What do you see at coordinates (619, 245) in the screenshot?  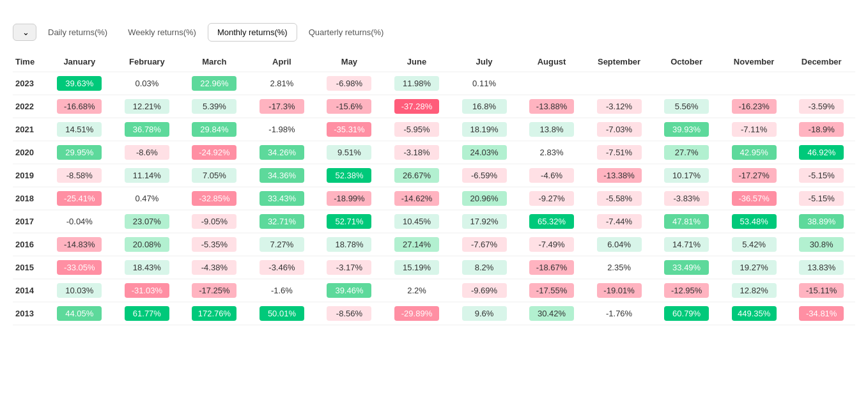 I see `data-cell: 6.04%` at bounding box center [619, 245].